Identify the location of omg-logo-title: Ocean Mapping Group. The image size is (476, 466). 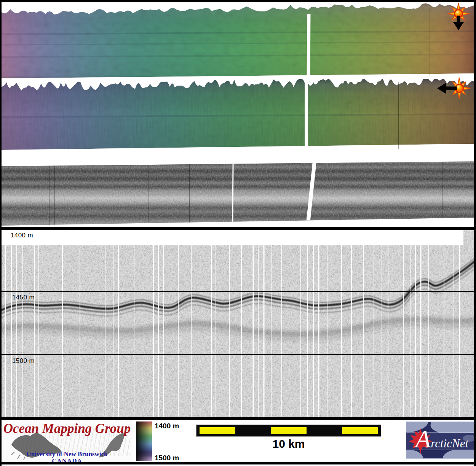
(67, 429).